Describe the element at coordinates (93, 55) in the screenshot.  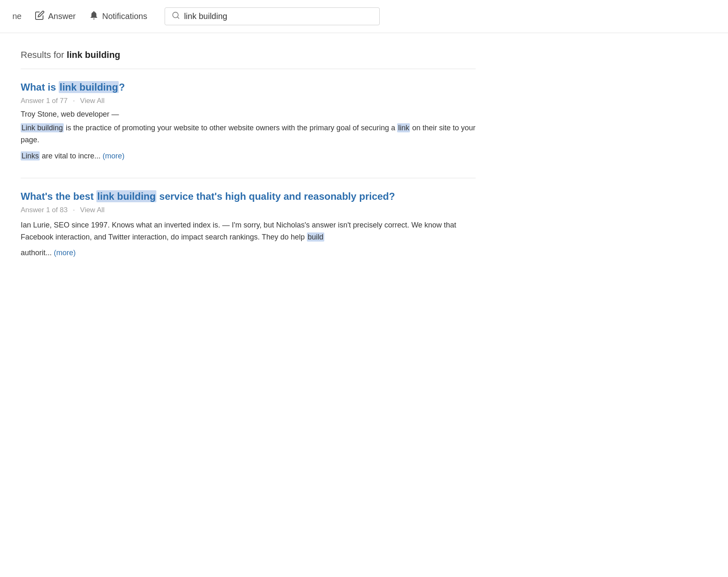
I see `search-query-bold: link building` at that location.